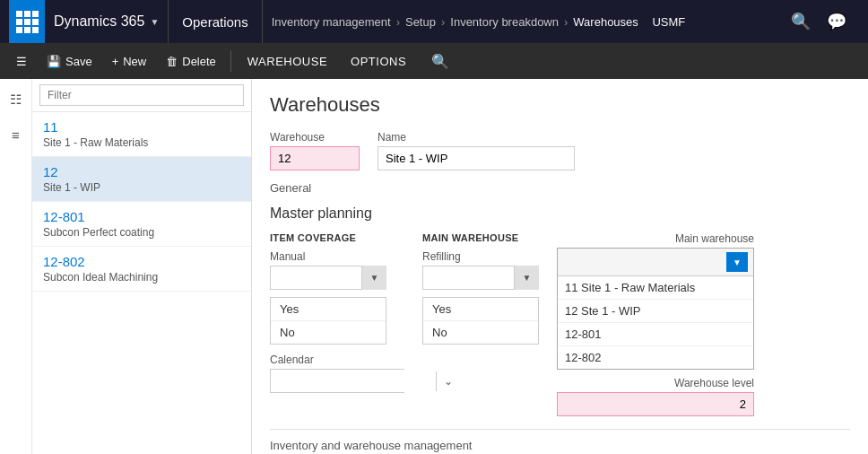 This screenshot has width=868, height=454. I want to click on mw-dropdown-arrow-icon: ▼, so click(737, 262).